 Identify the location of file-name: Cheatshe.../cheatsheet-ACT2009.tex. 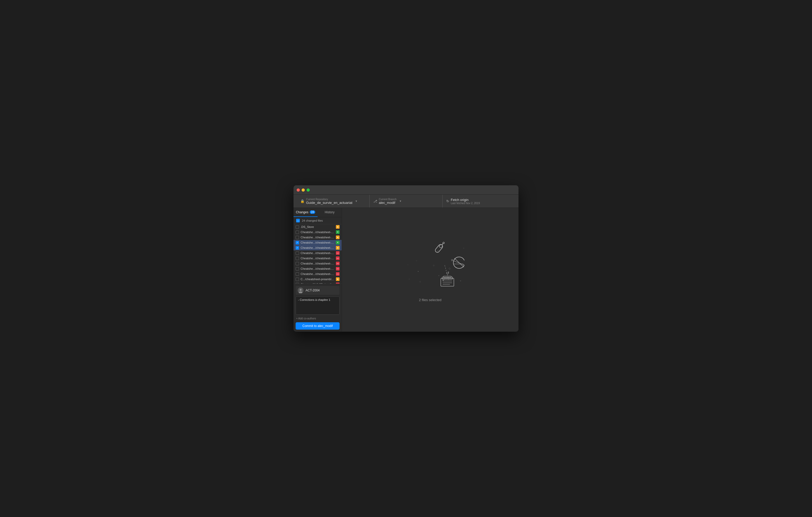
(317, 269).